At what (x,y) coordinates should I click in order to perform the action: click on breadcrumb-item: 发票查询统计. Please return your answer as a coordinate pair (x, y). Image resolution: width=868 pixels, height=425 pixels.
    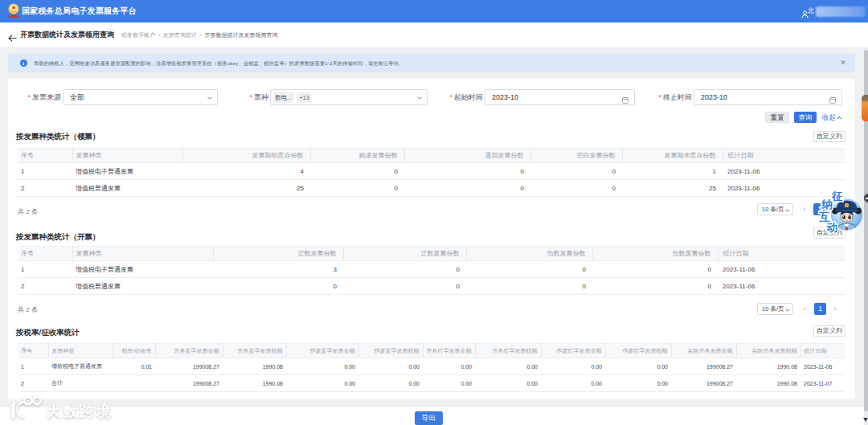
    Looking at the image, I should click on (180, 35).